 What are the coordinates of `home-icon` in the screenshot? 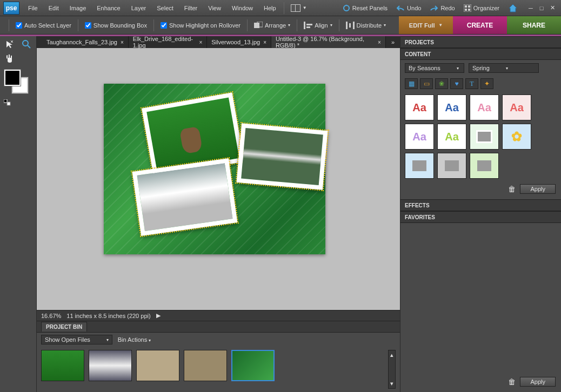 It's located at (513, 8).